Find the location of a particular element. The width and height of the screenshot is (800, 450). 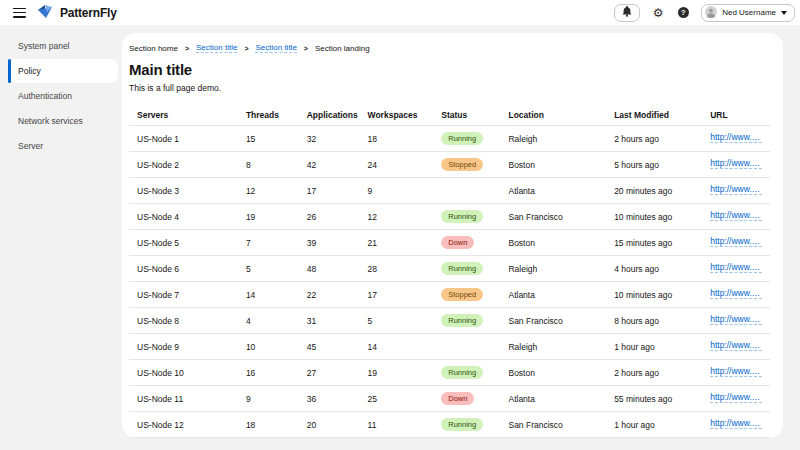

cell-applications: 48 is located at coordinates (330, 269).